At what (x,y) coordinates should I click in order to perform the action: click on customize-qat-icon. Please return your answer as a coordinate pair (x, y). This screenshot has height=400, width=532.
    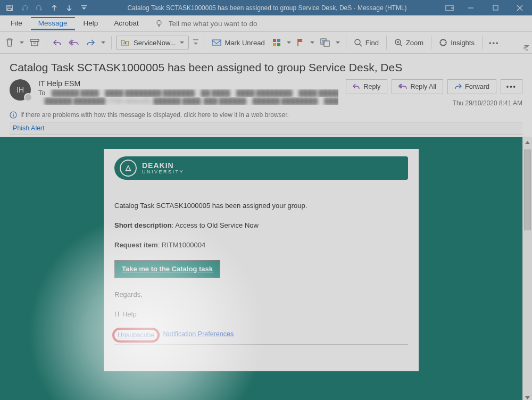
    Looking at the image, I should click on (84, 8).